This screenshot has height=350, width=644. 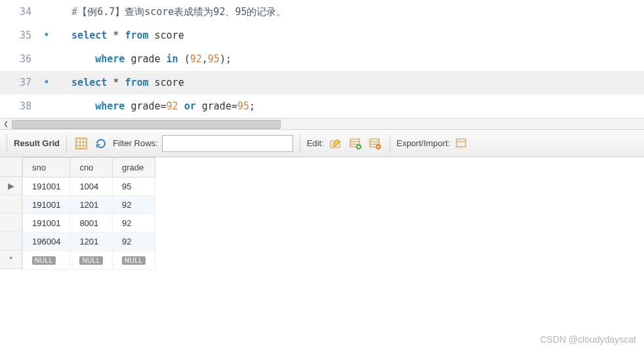 I want to click on line-number: 37, so click(x=20, y=83).